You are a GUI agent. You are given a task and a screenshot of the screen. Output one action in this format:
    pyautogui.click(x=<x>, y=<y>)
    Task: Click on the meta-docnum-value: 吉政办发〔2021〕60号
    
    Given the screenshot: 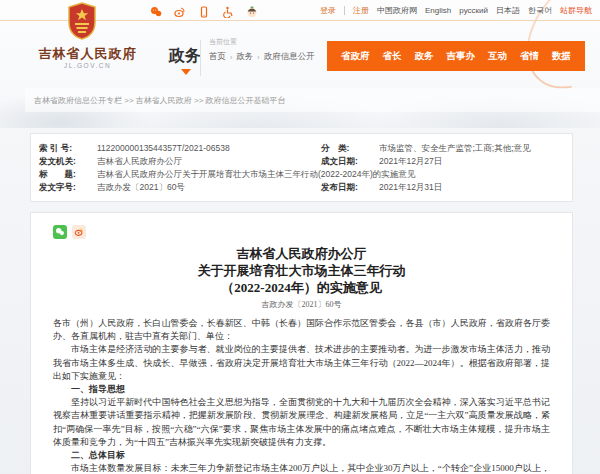 What is the action you would take?
    pyautogui.click(x=209, y=188)
    